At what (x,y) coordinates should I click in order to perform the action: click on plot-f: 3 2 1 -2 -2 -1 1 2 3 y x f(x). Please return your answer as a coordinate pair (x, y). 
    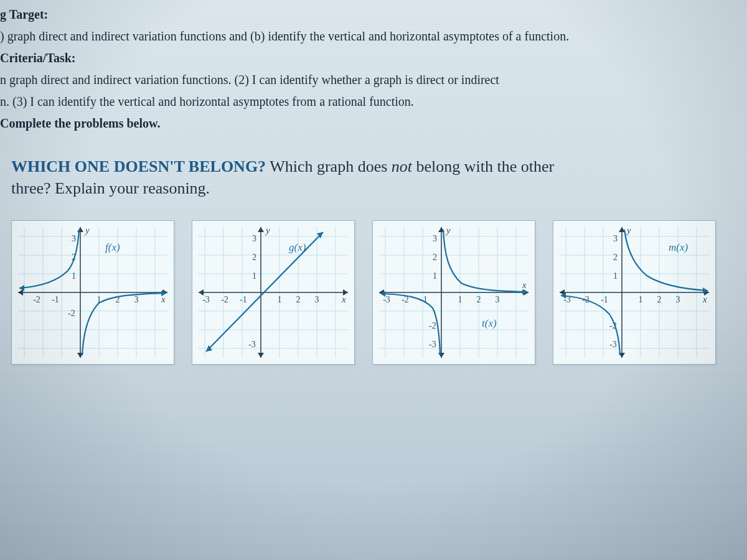
    Looking at the image, I should click on (93, 292).